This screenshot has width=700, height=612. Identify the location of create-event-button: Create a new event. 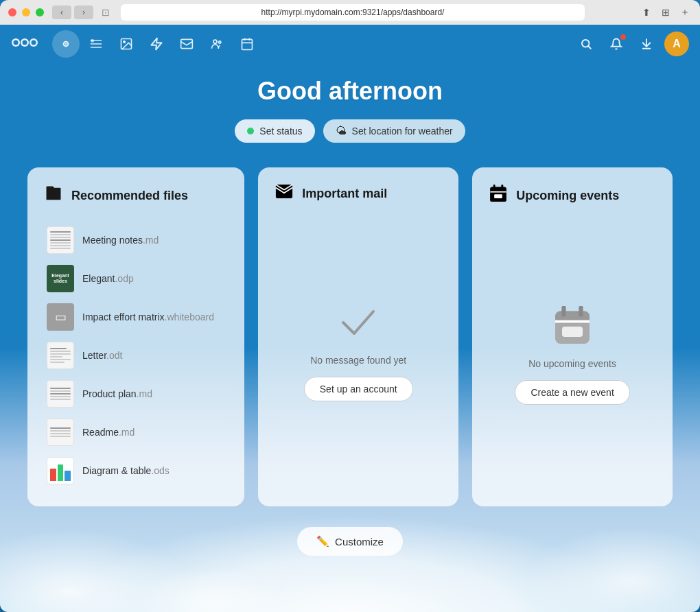
(572, 392).